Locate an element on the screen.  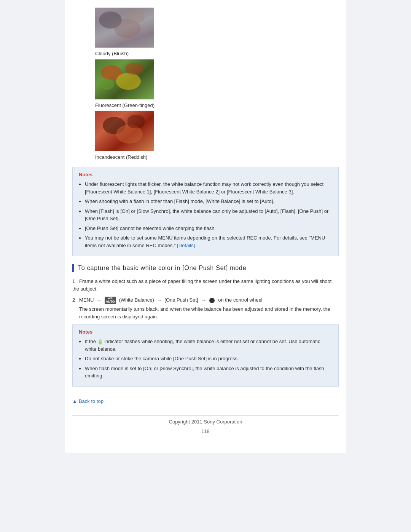
note-item: When [Flash] is [On] or [Slow Synchro], … is located at coordinates (206, 215).